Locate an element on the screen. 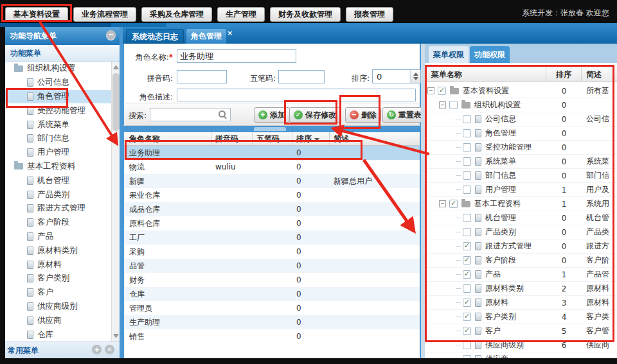 Image resolution: width=617 pixels, height=364 pixels. permission-row-5: 系统菜单0系统菜 is located at coordinates (521, 162).